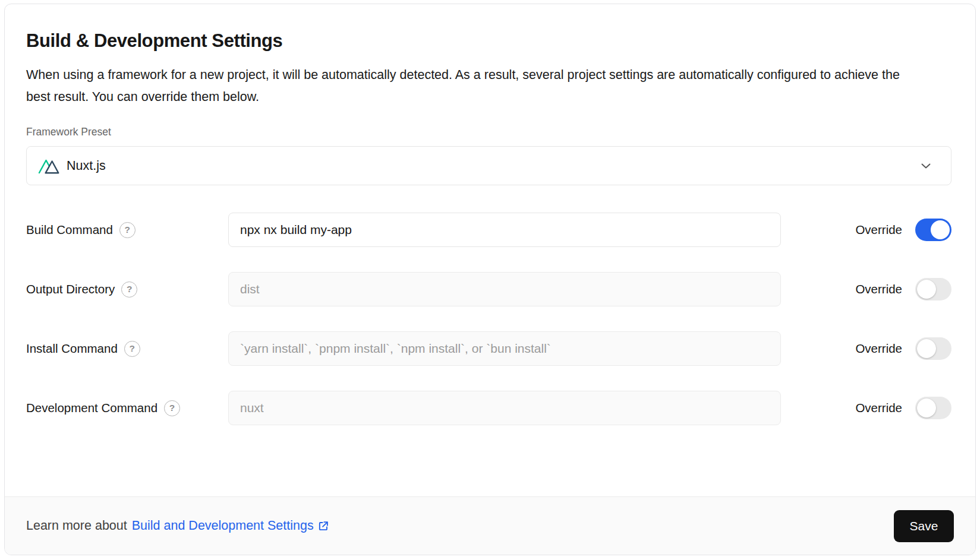 This screenshot has width=980, height=560. What do you see at coordinates (933, 408) in the screenshot?
I see `development-command-override-toggle` at bounding box center [933, 408].